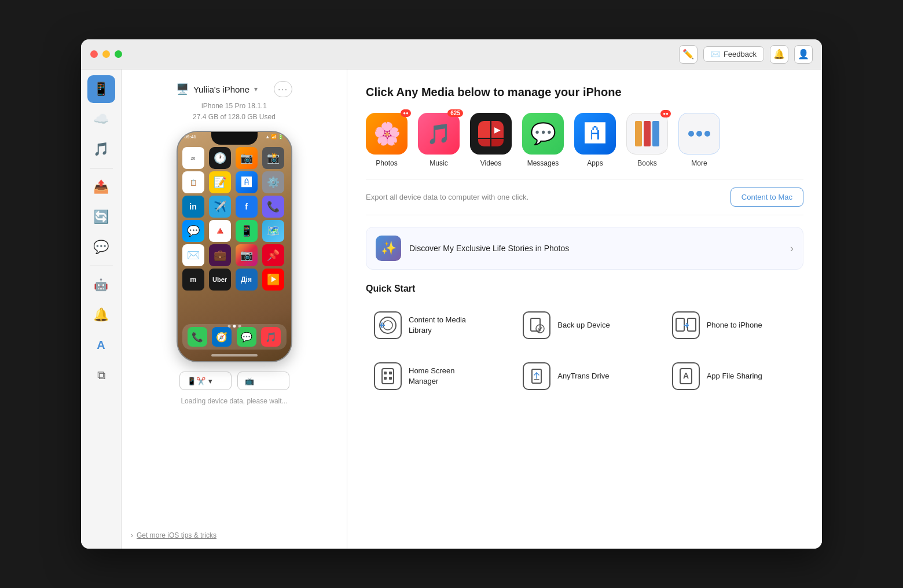  What do you see at coordinates (435, 325) in the screenshot?
I see `qs-item-content-media: Content to MediaLibrary` at bounding box center [435, 325].